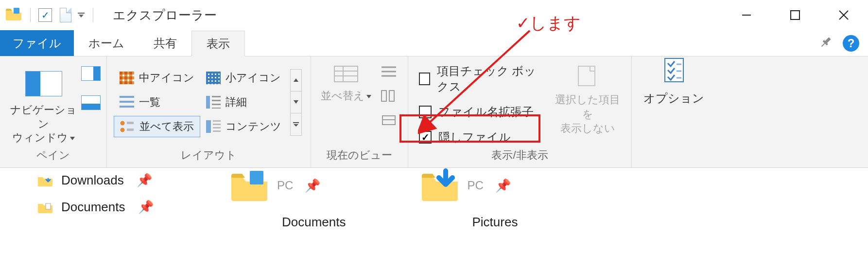  What do you see at coordinates (66, 15) in the screenshot?
I see `qat-newdoc-icon` at bounding box center [66, 15].